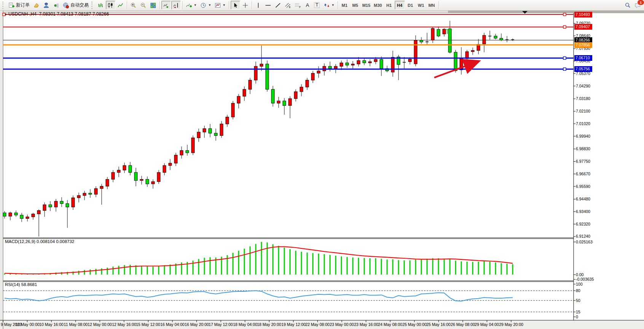 Image resolution: width=644 pixels, height=329 pixels. I want to click on price-tick-label: 6.95590, so click(583, 186).